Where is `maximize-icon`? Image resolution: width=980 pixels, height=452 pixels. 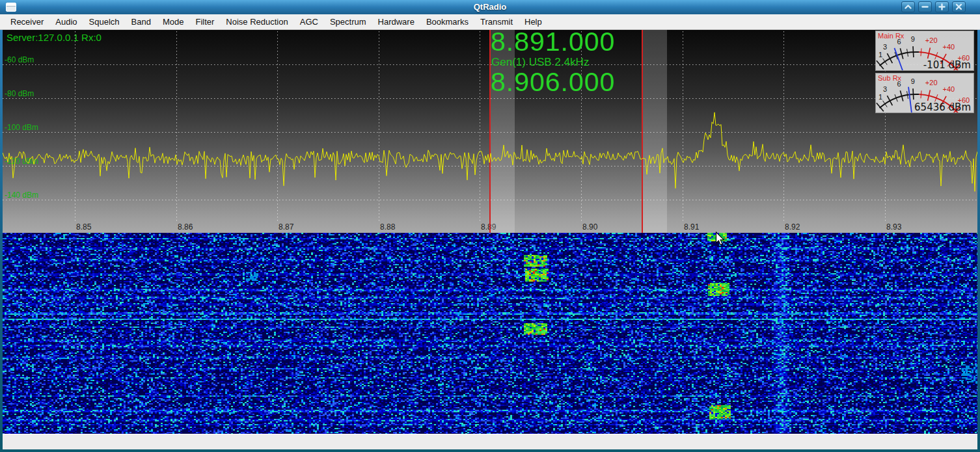
maximize-icon is located at coordinates (942, 7).